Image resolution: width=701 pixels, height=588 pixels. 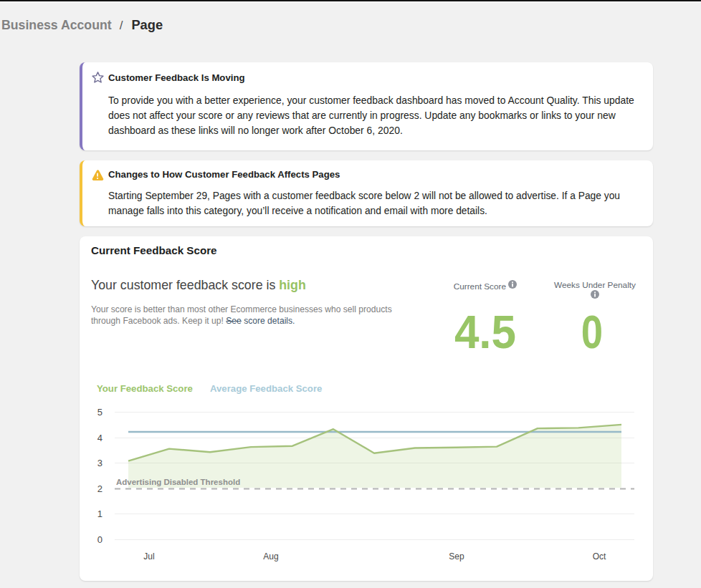 What do you see at coordinates (100, 514) in the screenshot?
I see `svg-text: 1` at bounding box center [100, 514].